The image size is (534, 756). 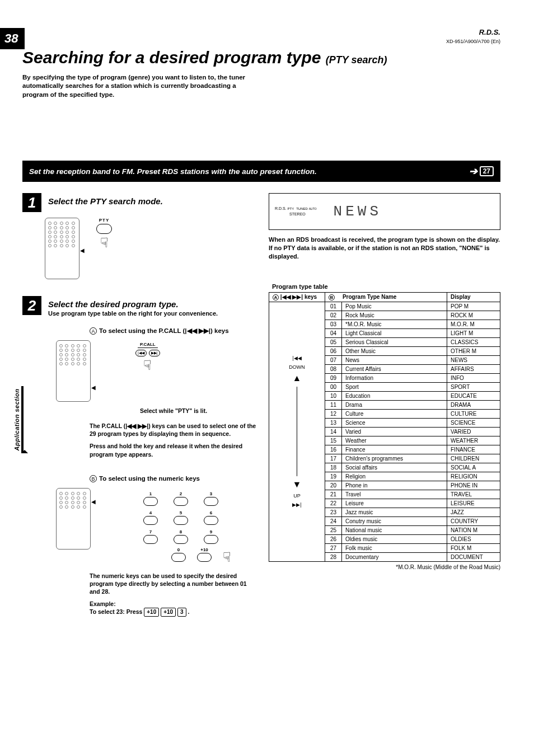 I want to click on row-display: NATION M, so click(x=474, y=530).